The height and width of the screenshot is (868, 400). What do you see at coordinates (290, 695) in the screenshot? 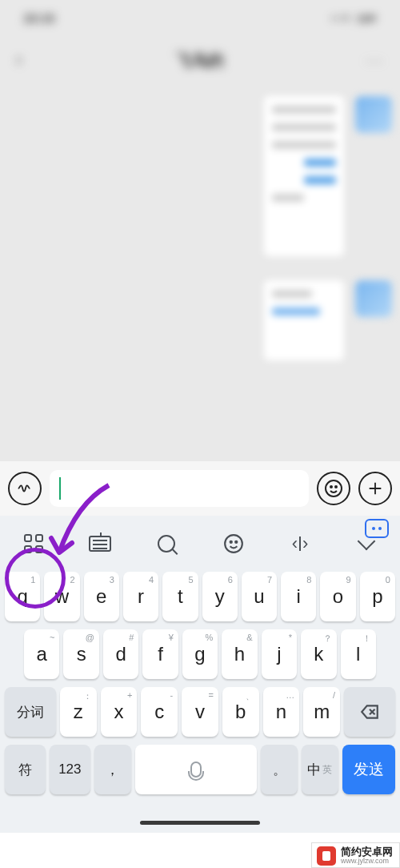
I see `key-sub: …` at bounding box center [290, 695].